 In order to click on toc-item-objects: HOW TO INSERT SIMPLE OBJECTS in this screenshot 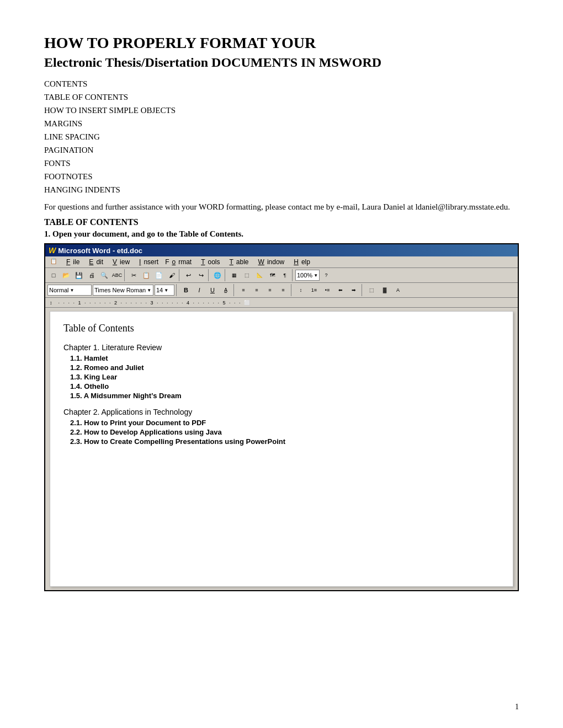, I will do `click(282, 110)`.